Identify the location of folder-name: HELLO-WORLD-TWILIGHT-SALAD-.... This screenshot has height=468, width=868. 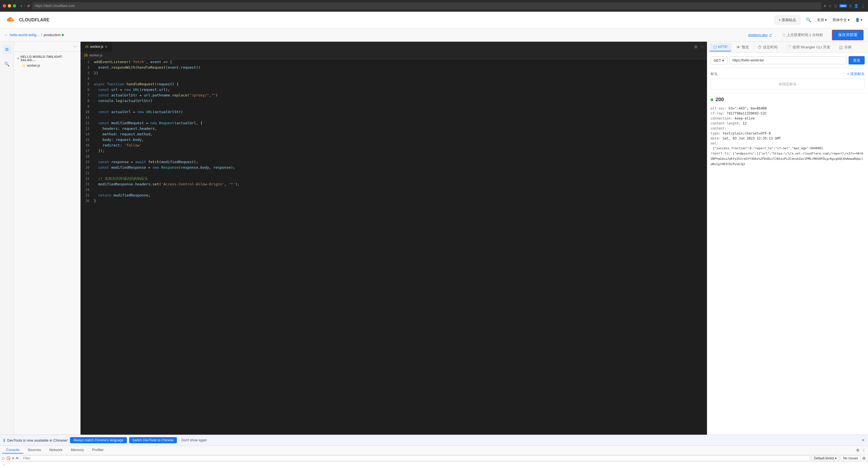
(49, 58).